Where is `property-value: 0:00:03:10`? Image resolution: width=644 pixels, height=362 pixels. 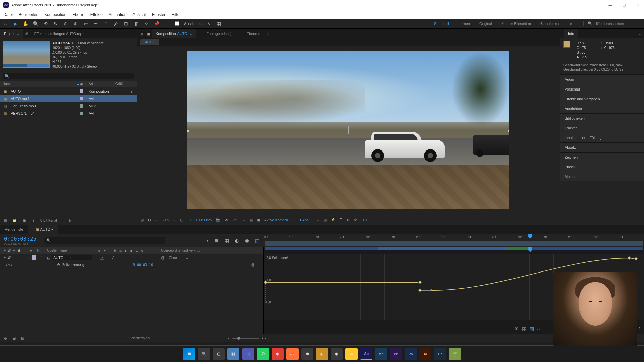 property-value: 0:00:03:10 is located at coordinates (143, 265).